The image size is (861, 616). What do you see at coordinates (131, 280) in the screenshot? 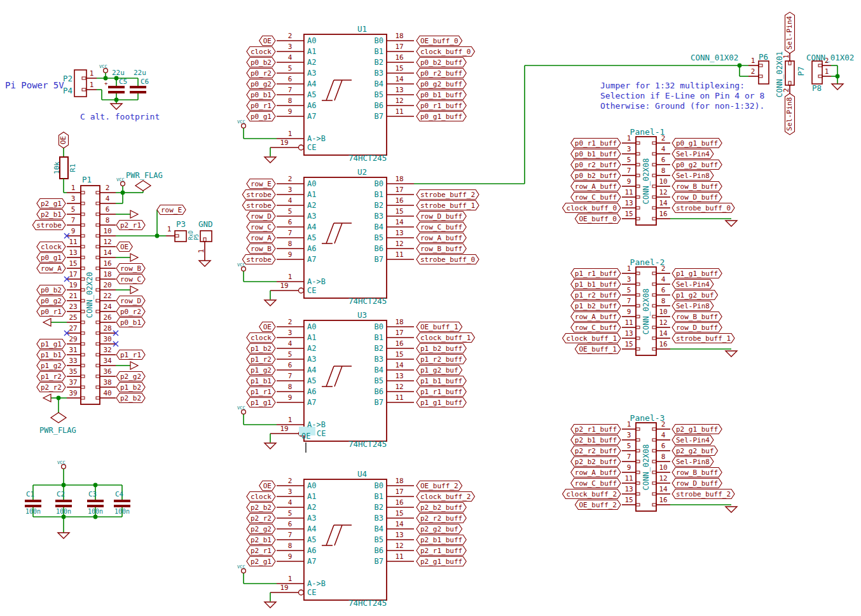
I see `net-label-row_C: row_C` at bounding box center [131, 280].